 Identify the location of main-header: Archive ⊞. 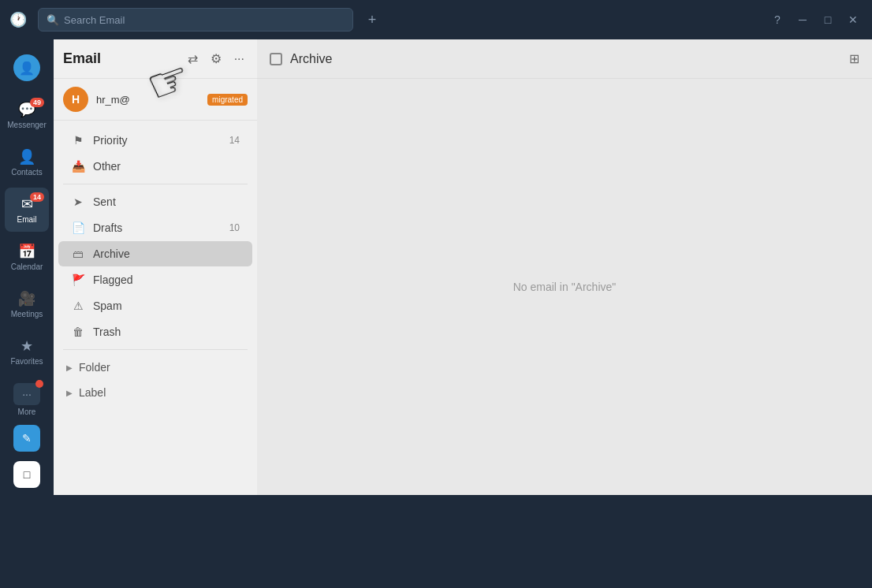
(565, 59).